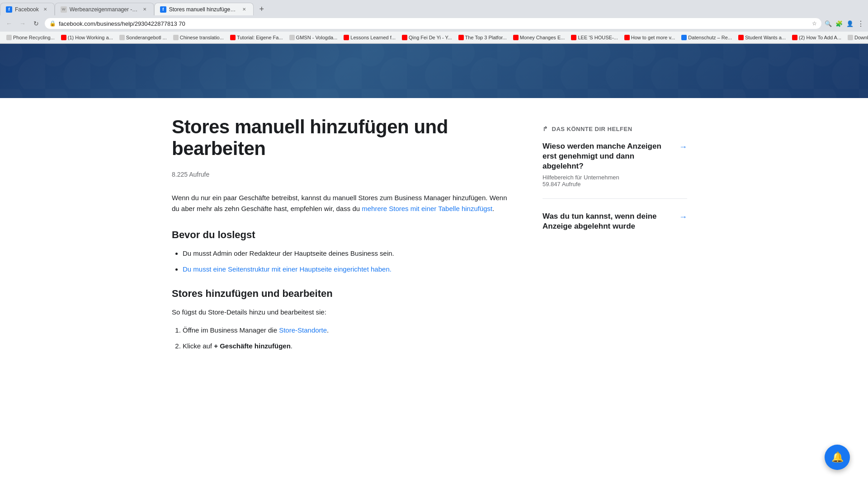 The width and height of the screenshot is (868, 488). Describe the element at coordinates (257, 38) in the screenshot. I see `bookmark-tutorial: Tutorial: Eigene Fa...` at that location.